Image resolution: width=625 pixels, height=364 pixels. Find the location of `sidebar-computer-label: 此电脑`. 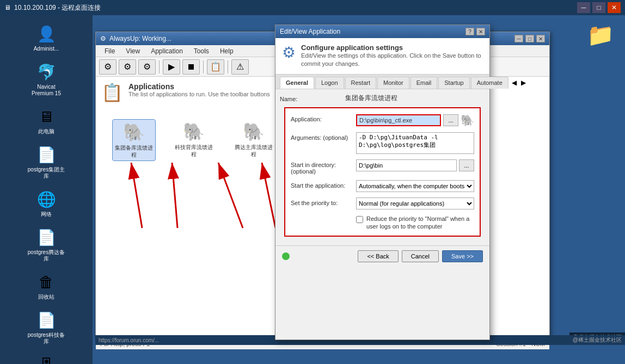

sidebar-computer-label: 此电脑 is located at coordinates (46, 132).